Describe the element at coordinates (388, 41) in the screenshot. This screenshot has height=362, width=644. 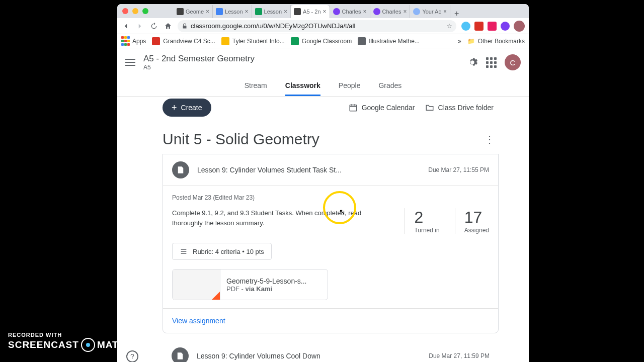
I see `bookmark-item: Illustrative Mathe...` at that location.